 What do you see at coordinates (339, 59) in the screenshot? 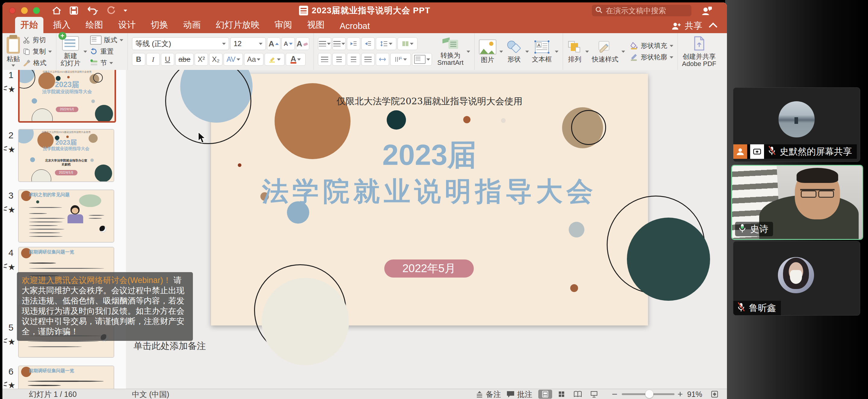
I see `align-center-button` at bounding box center [339, 59].